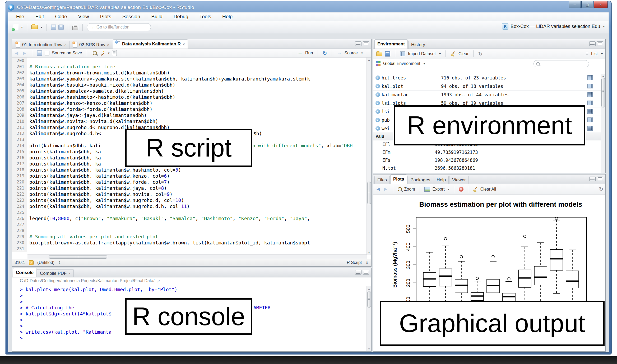  What do you see at coordinates (40, 17) in the screenshot?
I see `menu-edit: Edit` at bounding box center [40, 17].